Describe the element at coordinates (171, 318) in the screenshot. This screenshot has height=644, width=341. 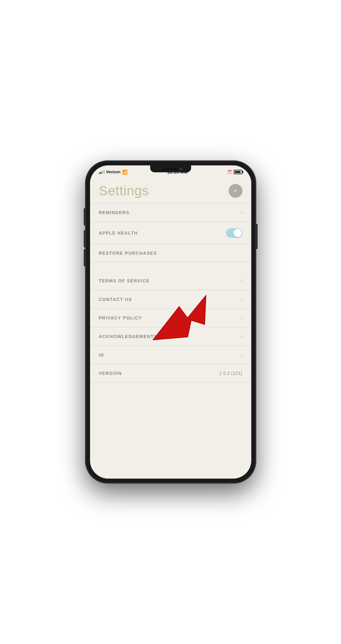
I see `settings-item-privacy: PRIVACY POLICY ›` at that location.